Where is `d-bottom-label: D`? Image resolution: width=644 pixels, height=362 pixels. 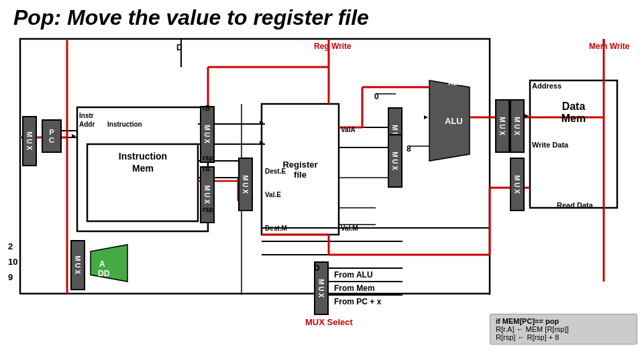 d-bottom-label: D is located at coordinates (317, 268).